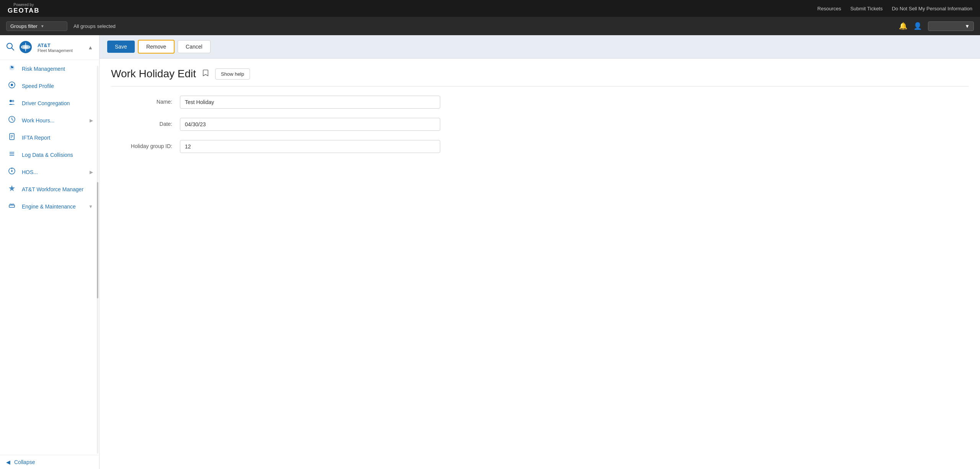 The height and width of the screenshot is (469, 980). What do you see at coordinates (121, 47) in the screenshot?
I see `save-button: Save` at bounding box center [121, 47].